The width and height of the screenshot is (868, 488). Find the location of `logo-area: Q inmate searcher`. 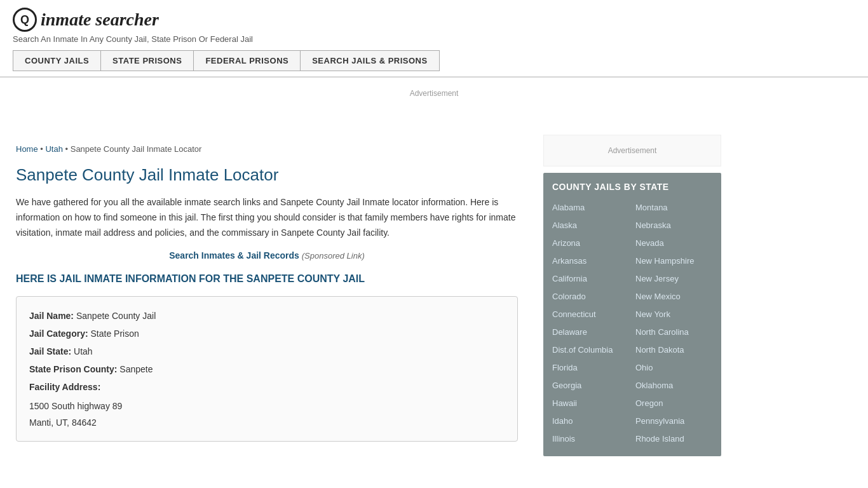

logo-area: Q inmate searcher is located at coordinates (434, 20).